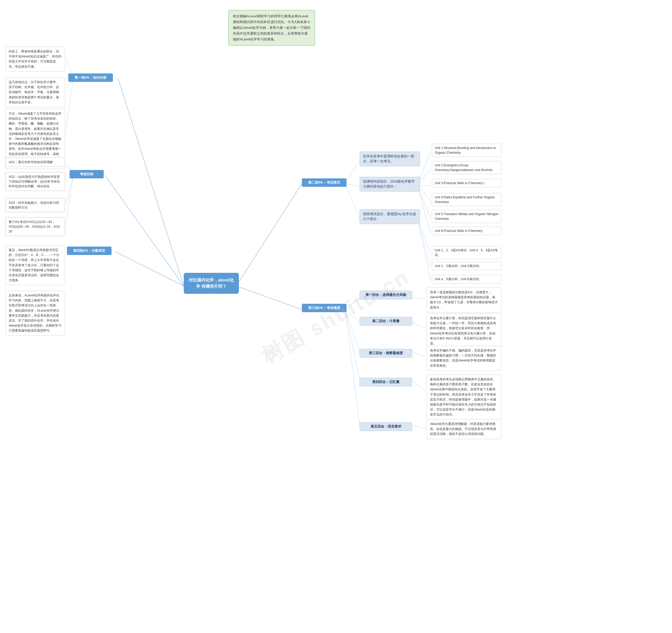 This screenshot has width=672, height=633. Describe the element at coordinates (464, 358) in the screenshot. I see `round-3-detail: 高考化学偏向于难、偏的题目，尤其是高考化学的推断题目越发习惯，一旦找不到头绪，整…` at that location.